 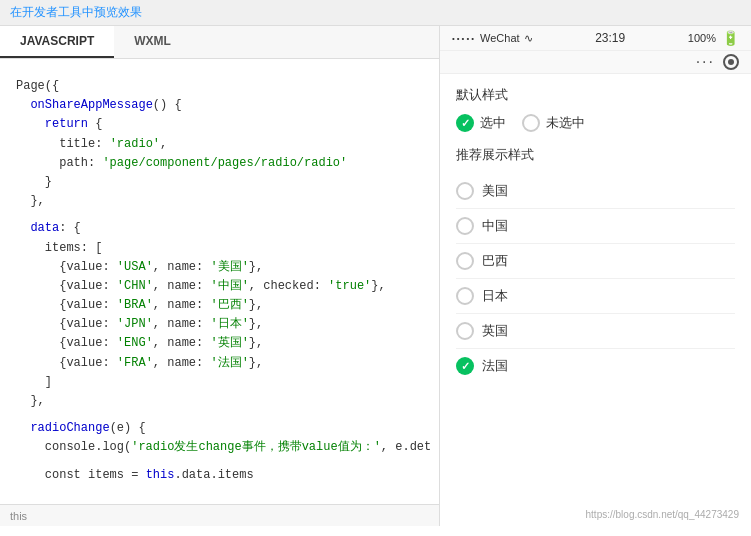 What do you see at coordinates (220, 144) in the screenshot?
I see `code-line: title: 'radio',` at bounding box center [220, 144].